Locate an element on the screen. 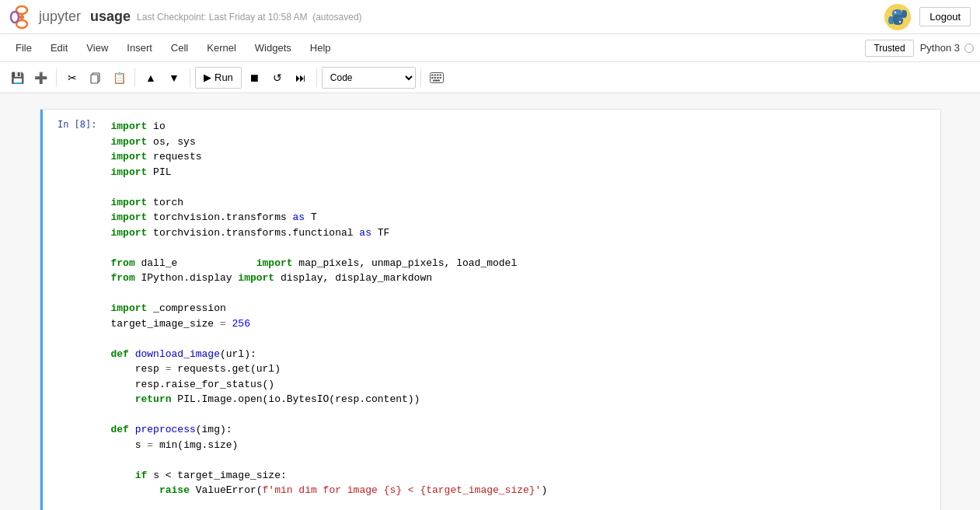 The width and height of the screenshot is (980, 510). menu-widgets: Widgets is located at coordinates (274, 48).